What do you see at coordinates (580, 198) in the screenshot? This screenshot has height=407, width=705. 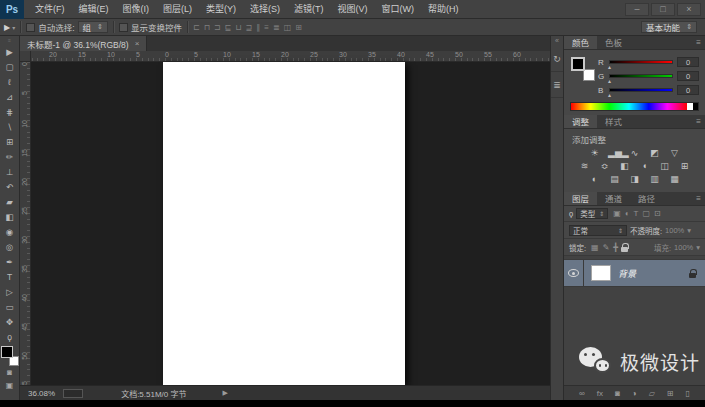 I see `tab-layers: 图层` at bounding box center [580, 198].